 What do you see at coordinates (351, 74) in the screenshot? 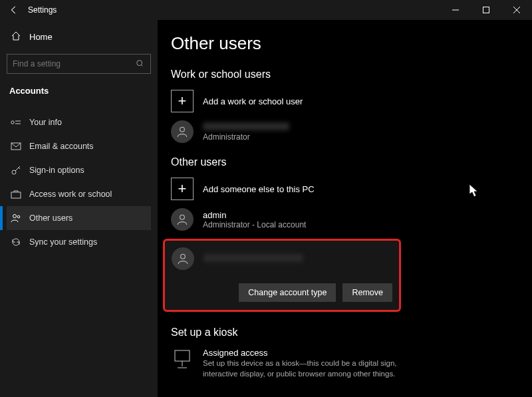
I see `work-school-heading: Work or school users` at bounding box center [351, 74].